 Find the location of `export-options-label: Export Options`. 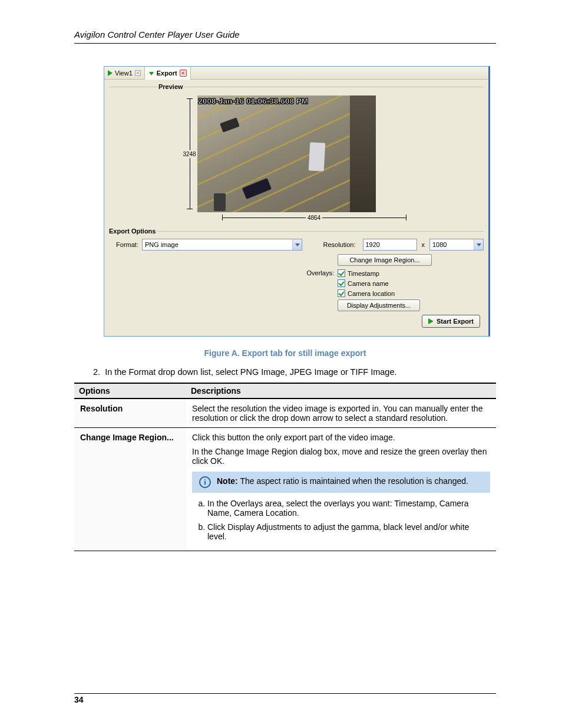

export-options-label: Export Options is located at coordinates (132, 231).